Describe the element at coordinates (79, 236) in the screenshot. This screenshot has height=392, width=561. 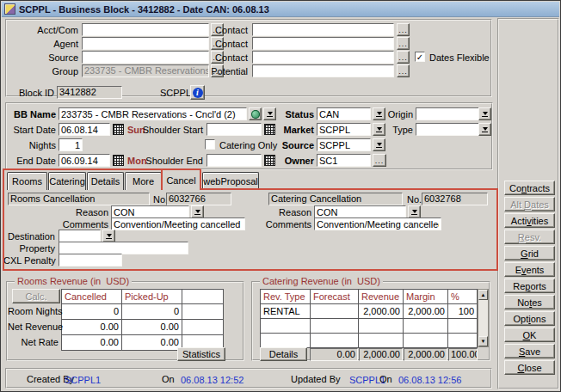
I see `destination-field` at that location.